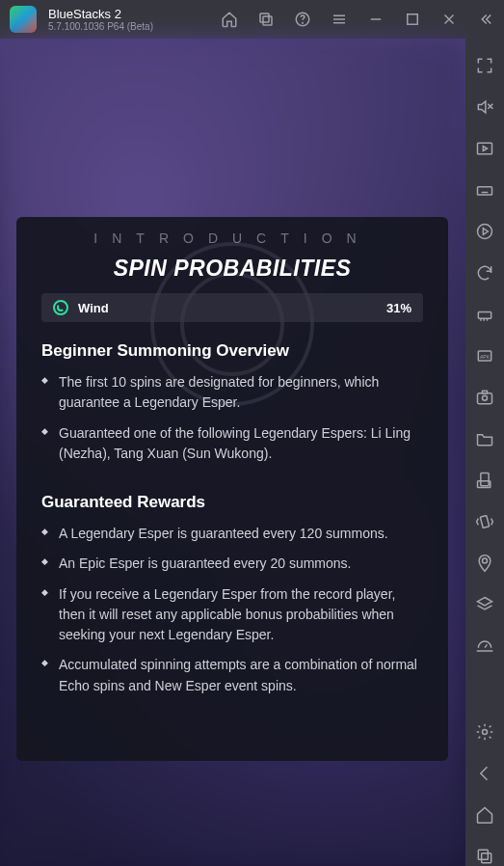  Describe the element at coordinates (485, 397) in the screenshot. I see `camera-icon` at that location.